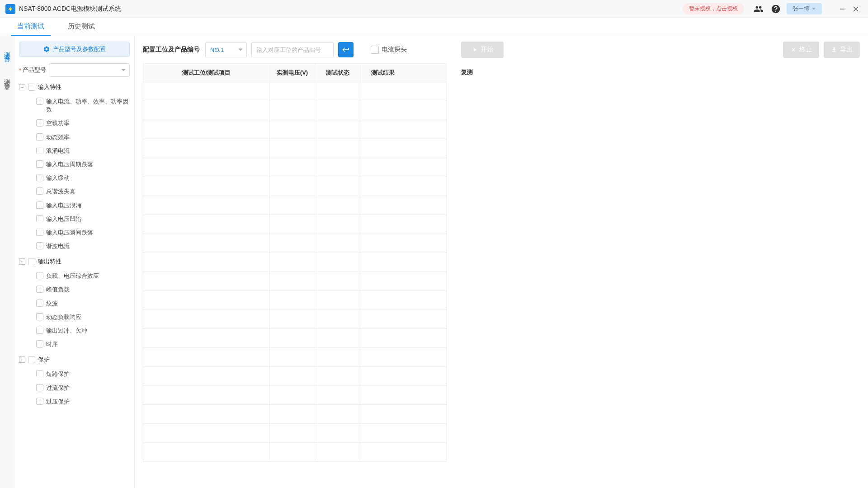 This screenshot has width=868, height=488. I want to click on current-probe-label: 电流探头, so click(394, 50).